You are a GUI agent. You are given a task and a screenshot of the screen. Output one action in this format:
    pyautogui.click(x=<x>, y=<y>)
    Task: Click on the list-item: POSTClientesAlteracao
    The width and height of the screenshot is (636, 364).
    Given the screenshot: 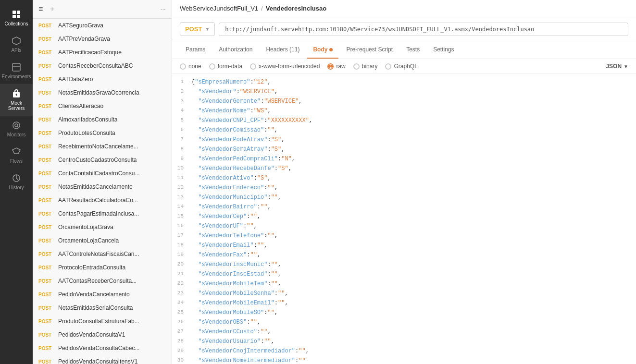 What is the action you would take?
    pyautogui.click(x=102, y=106)
    